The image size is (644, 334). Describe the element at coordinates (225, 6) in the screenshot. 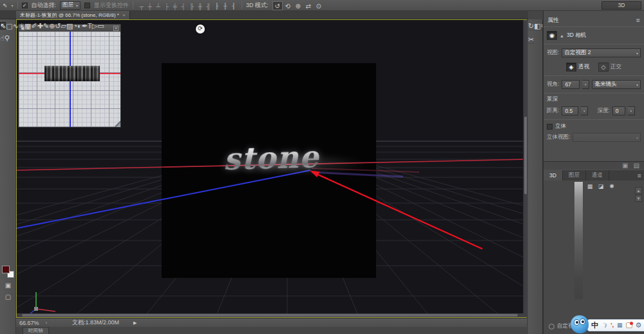

I see `distribute-hcenter-icon: ╂` at that location.